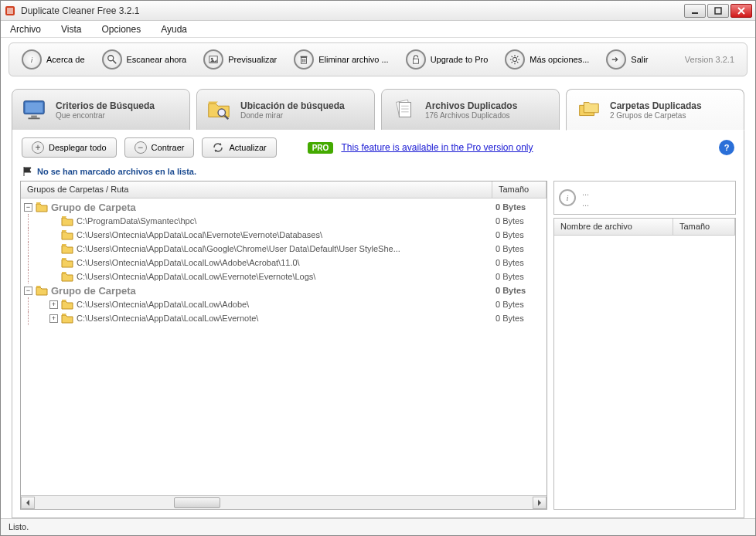 This screenshot has width=756, height=536. What do you see at coordinates (560, 59) in the screenshot?
I see `more-label: Más opciones...` at bounding box center [560, 59].